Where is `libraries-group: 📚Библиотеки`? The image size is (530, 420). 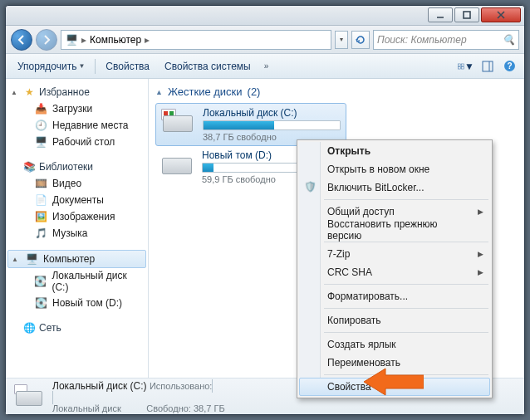
libraries-group: 📚Библиотеки is located at coordinates (76, 167).